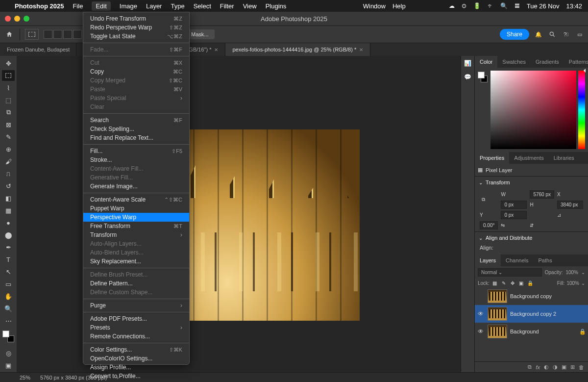  I want to click on zoom-tool: 🔍, so click(8, 308).